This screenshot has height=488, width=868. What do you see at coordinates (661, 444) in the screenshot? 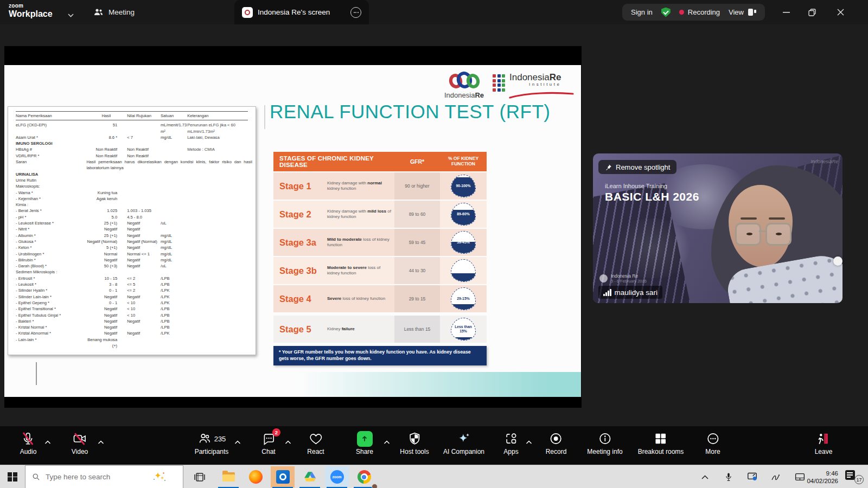
I see `breakout-rooms-button: Breakout rooms` at bounding box center [661, 444].